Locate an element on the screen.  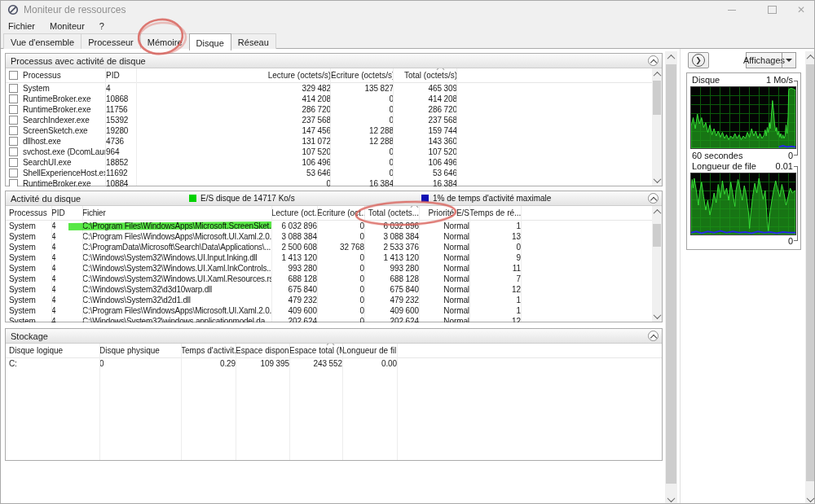
table-row: C: 0 0.29 109 395 243 552 0.00 is located at coordinates (334, 363).